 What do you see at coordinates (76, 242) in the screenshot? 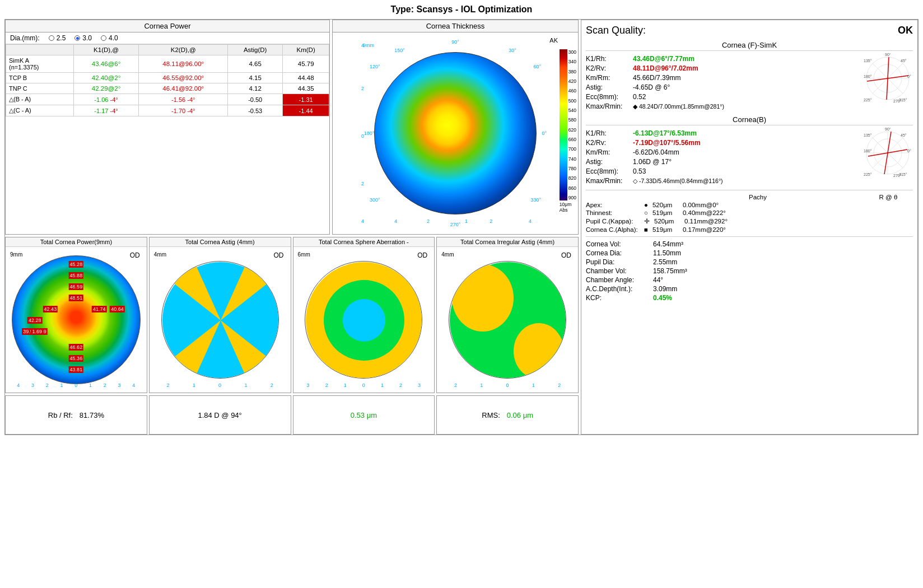
I see `tcp-title: Total Cornea Power(9mm)` at bounding box center [76, 242].